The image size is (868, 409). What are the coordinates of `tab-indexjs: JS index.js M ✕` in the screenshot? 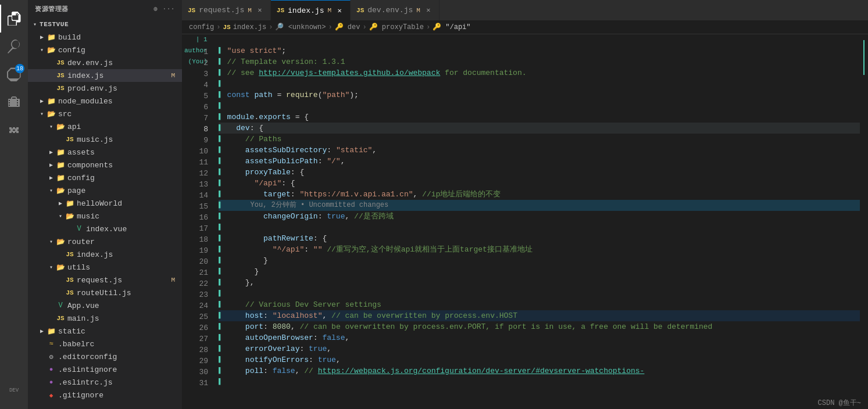 It's located at (310, 10).